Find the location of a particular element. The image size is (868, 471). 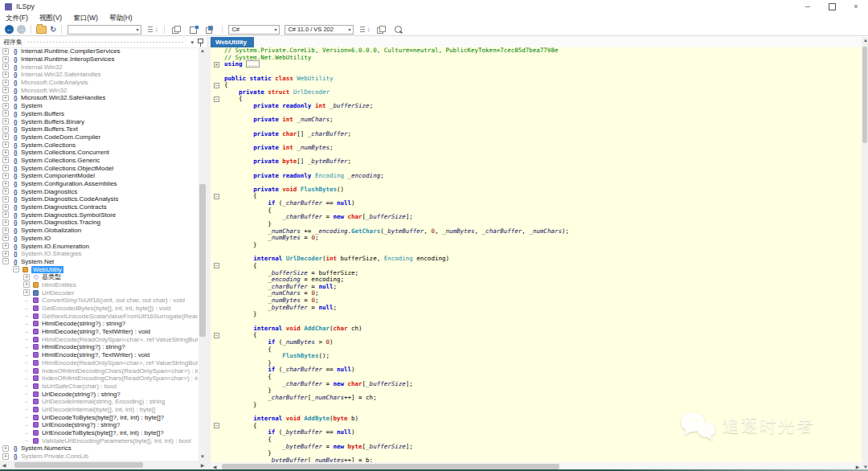

tree-item: +{}System.Buffers is located at coordinates (99, 114).